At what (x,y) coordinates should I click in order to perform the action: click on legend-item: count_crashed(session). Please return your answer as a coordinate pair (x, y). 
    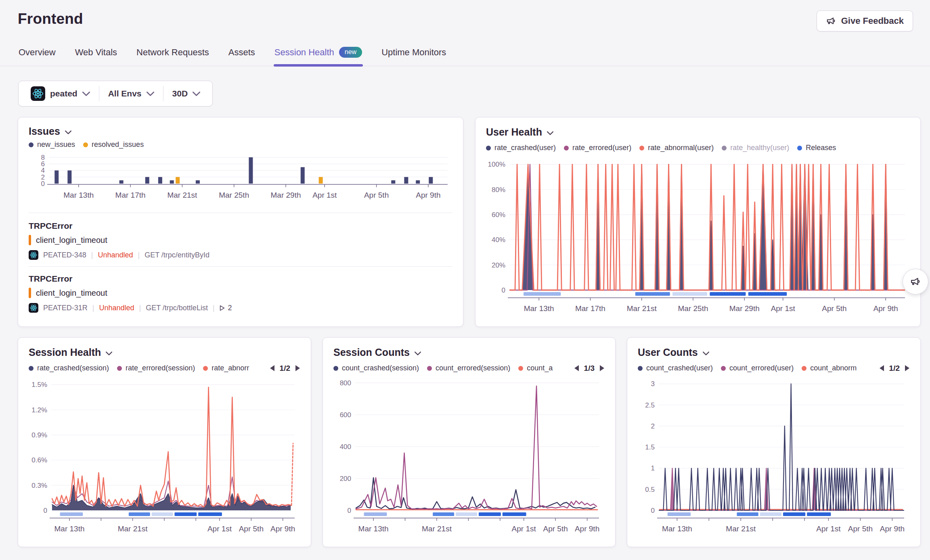
    Looking at the image, I should click on (376, 368).